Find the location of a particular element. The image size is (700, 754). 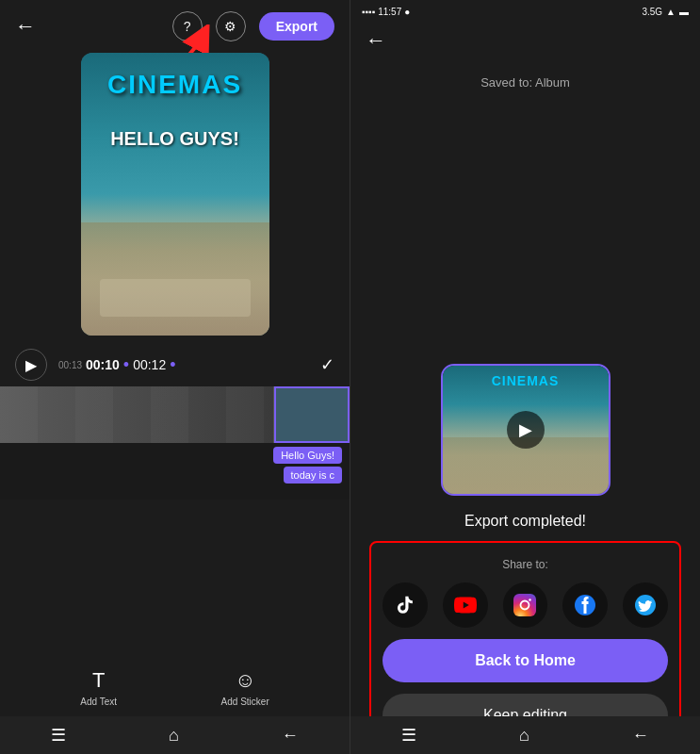

youtube-icon is located at coordinates (465, 605).